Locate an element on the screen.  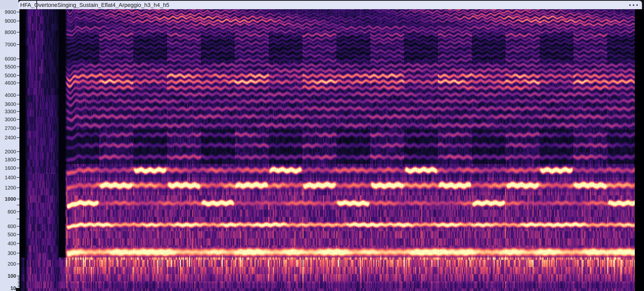
titlebar: HFA_OvertoneSinging_Sustain_Eflat4_Arpeg… is located at coordinates (330, 5).